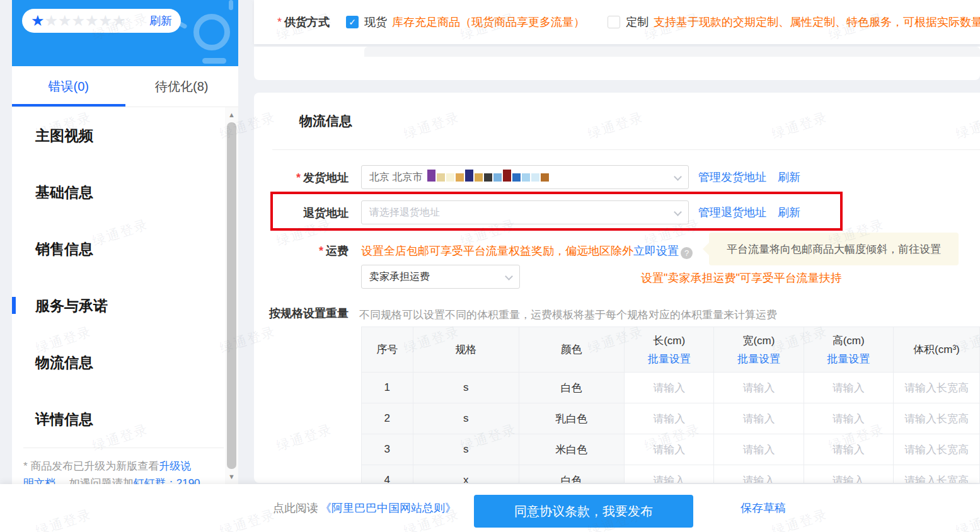 The height and width of the screenshot is (532, 980). I want to click on freight-carrier-select: 卖家承担运费 设置"卖家承担运费"可享受平台流量扶持, so click(441, 277).